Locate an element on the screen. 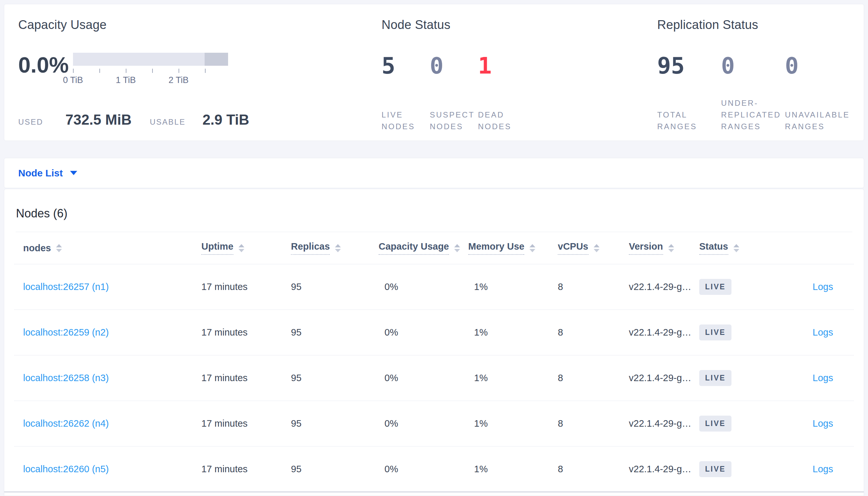 The width and height of the screenshot is (868, 496). chevron-down-icon is located at coordinates (74, 173).